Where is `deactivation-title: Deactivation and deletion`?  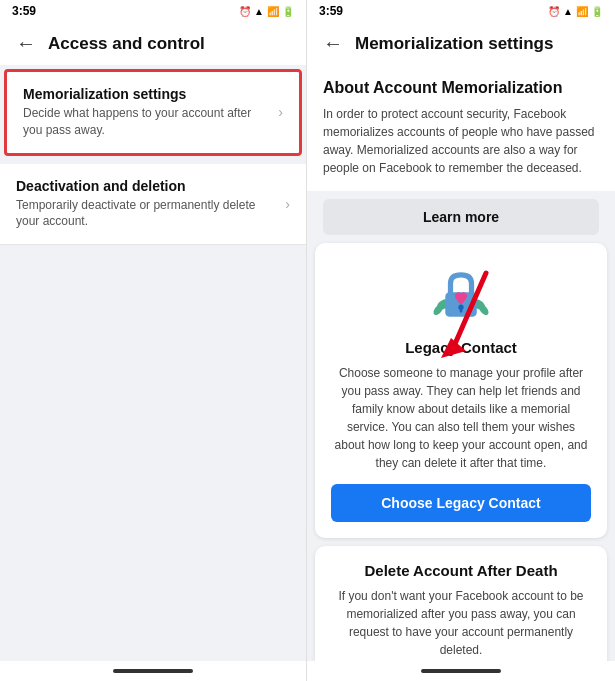
deactivation-title: Deactivation and deletion is located at coordinates (146, 186).